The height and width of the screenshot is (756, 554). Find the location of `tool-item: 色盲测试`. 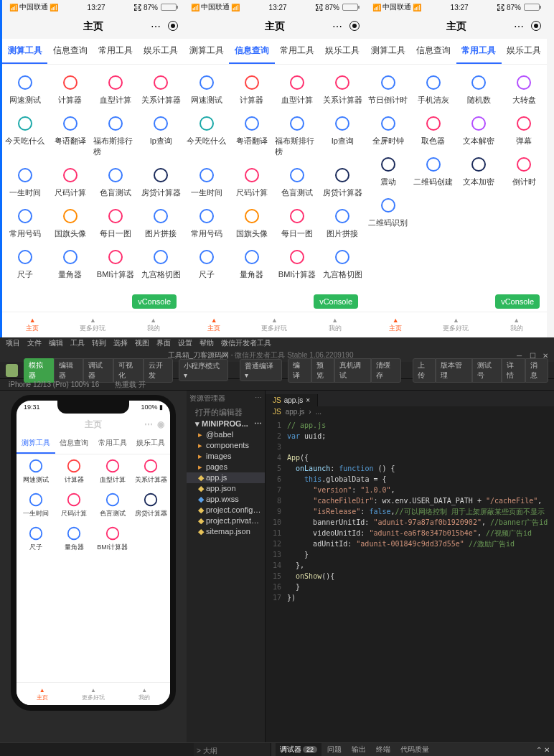

tool-item: 色盲测试 is located at coordinates (116, 182).